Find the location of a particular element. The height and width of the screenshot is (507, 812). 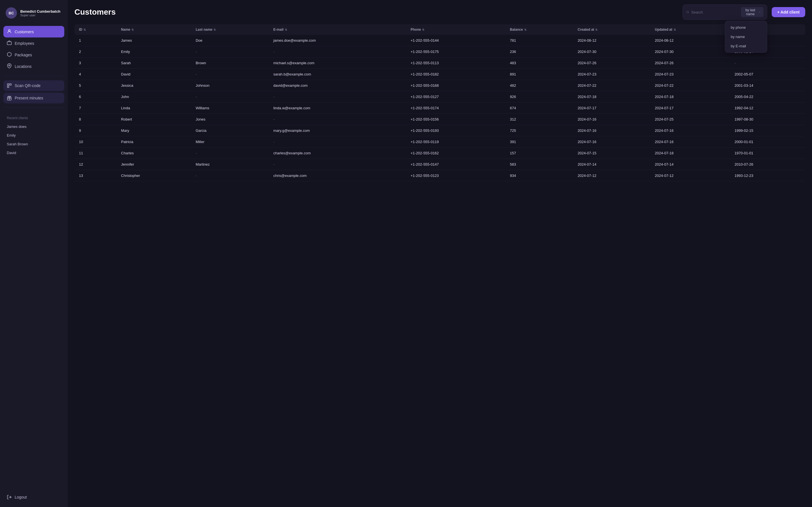

table-row: 10PatriciaMiller-+1-202-555-01193912024-… is located at coordinates (440, 142).